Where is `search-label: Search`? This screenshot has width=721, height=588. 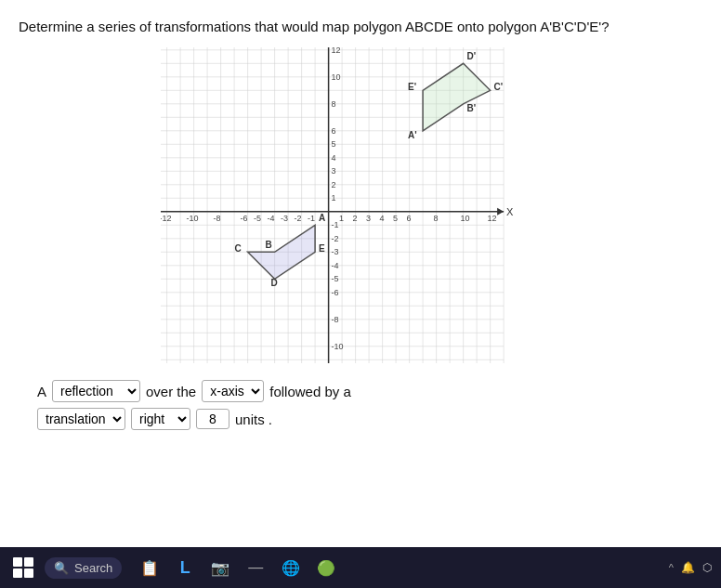
search-label: Search is located at coordinates (93, 568).